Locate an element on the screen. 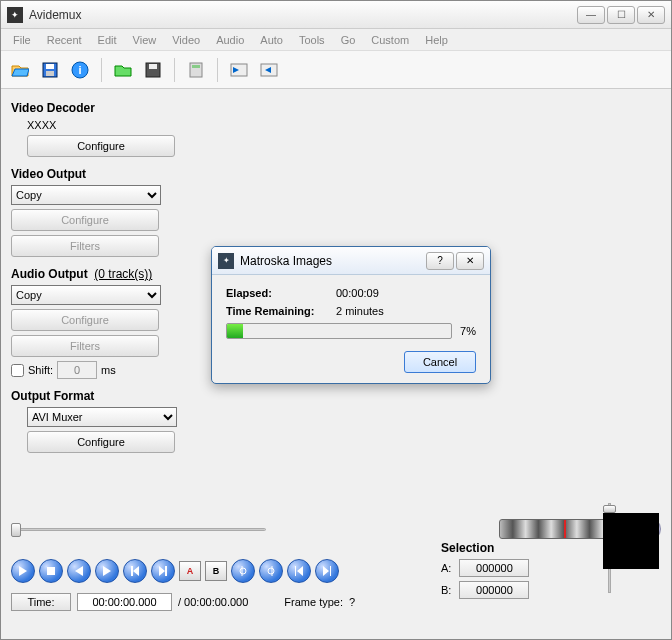  progress-bar is located at coordinates (339, 331).